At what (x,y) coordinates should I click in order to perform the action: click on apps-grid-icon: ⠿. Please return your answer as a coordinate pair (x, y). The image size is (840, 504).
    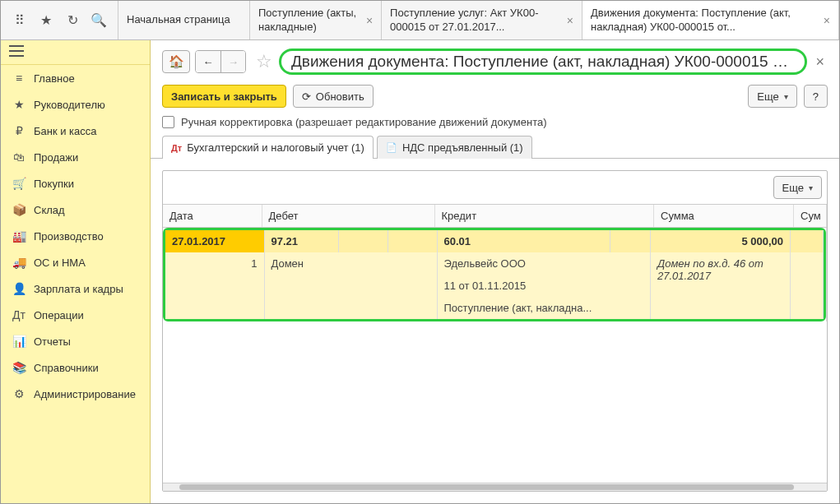
    Looking at the image, I should click on (20, 21).